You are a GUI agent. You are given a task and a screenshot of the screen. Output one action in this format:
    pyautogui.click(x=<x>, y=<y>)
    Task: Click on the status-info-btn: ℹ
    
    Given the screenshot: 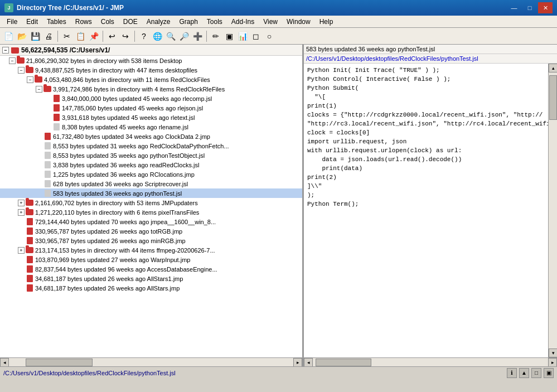 What is the action you would take?
    pyautogui.click(x=512, y=373)
    